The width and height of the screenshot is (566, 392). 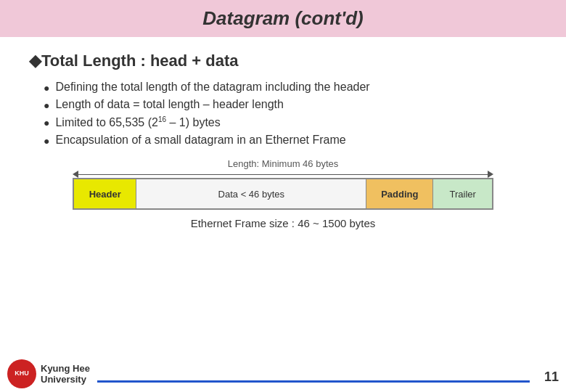 What do you see at coordinates (22, 374) in the screenshot?
I see `logo-icon: KHU` at bounding box center [22, 374].